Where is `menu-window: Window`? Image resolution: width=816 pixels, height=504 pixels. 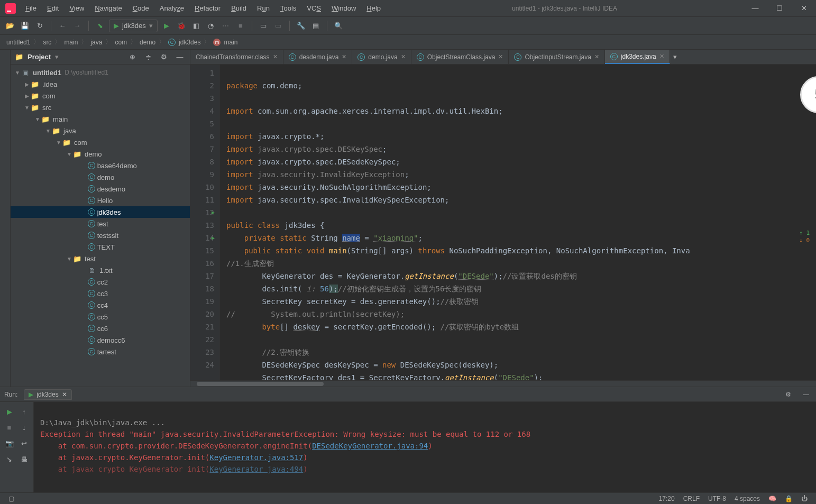
menu-window: Window is located at coordinates (344, 8).